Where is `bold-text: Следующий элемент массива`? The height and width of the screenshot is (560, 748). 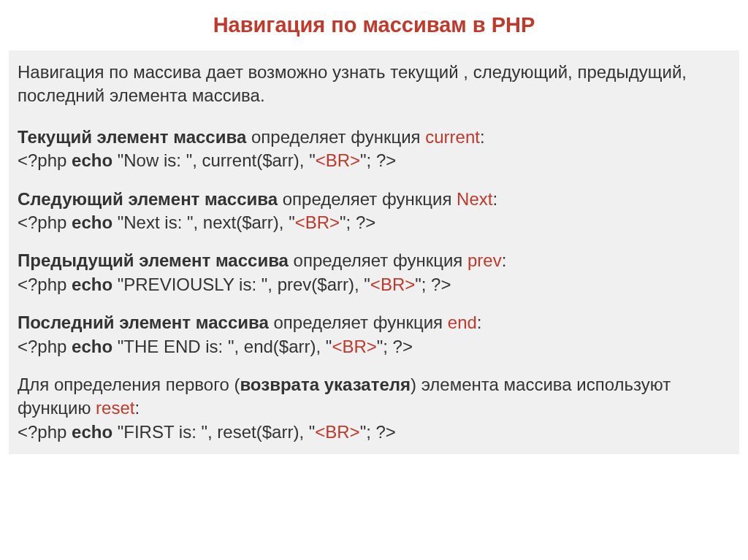
bold-text: Следующий элемент массива is located at coordinates (148, 199).